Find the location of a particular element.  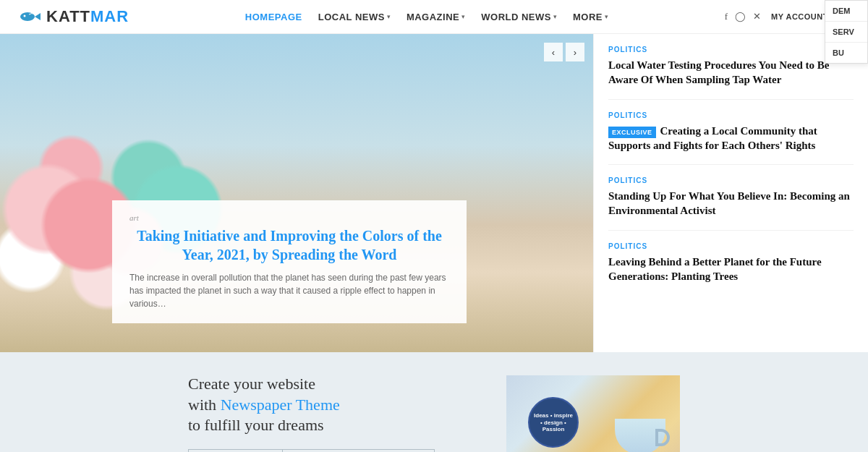

banner-img-bg: Ideas • inspire • design • Passion is located at coordinates (593, 414).